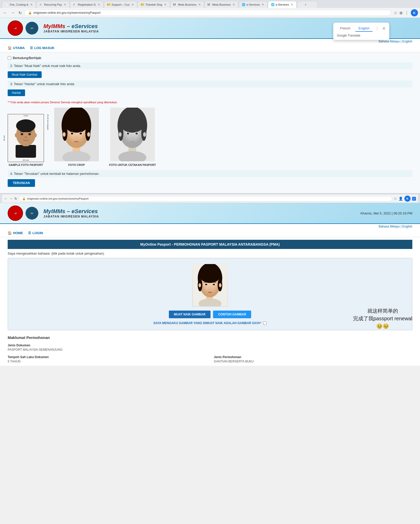 This screenshot has width=420, height=524. I want to click on browser-tab-tab_new: +, so click(307, 5).